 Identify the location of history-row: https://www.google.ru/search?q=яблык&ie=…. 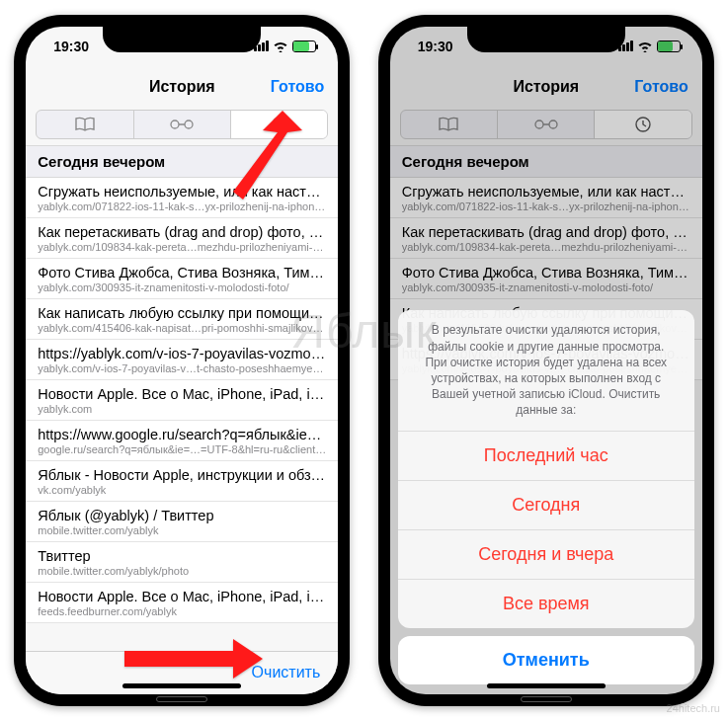
(182, 440).